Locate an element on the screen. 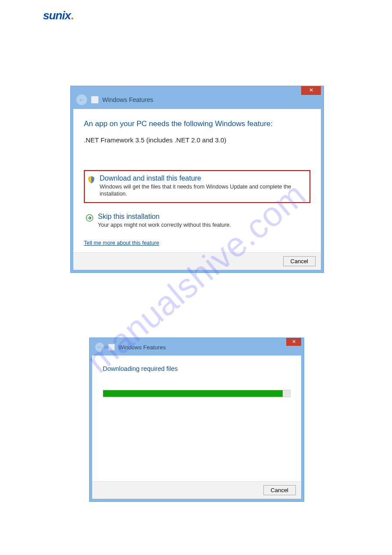  logo-text: sunix is located at coordinates (57, 15).